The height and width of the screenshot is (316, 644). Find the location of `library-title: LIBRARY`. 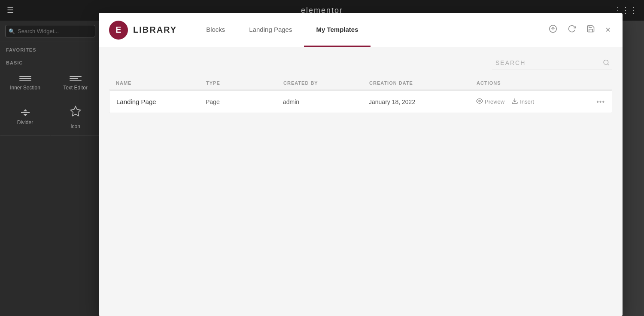

library-title: LIBRARY is located at coordinates (155, 30).